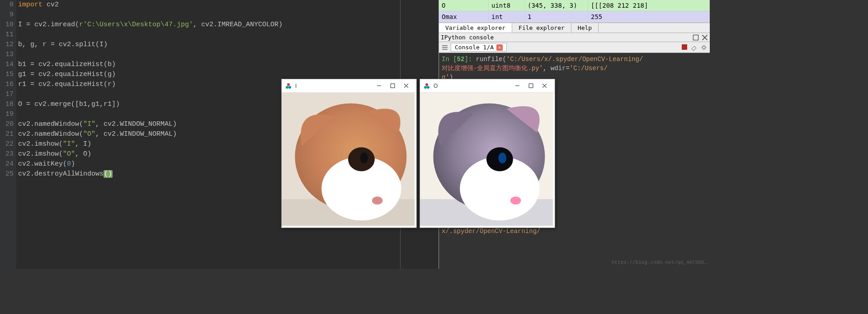 Image resolution: width=868 pixels, height=314 pixels. Describe the element at coordinates (585, 28) in the screenshot. I see `panel-tab: Help` at that location.